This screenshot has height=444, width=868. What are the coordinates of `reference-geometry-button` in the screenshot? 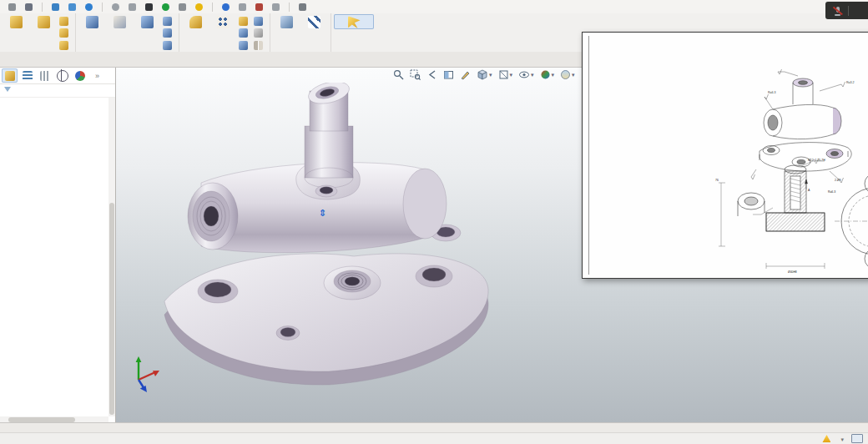 It's located at (287, 22).